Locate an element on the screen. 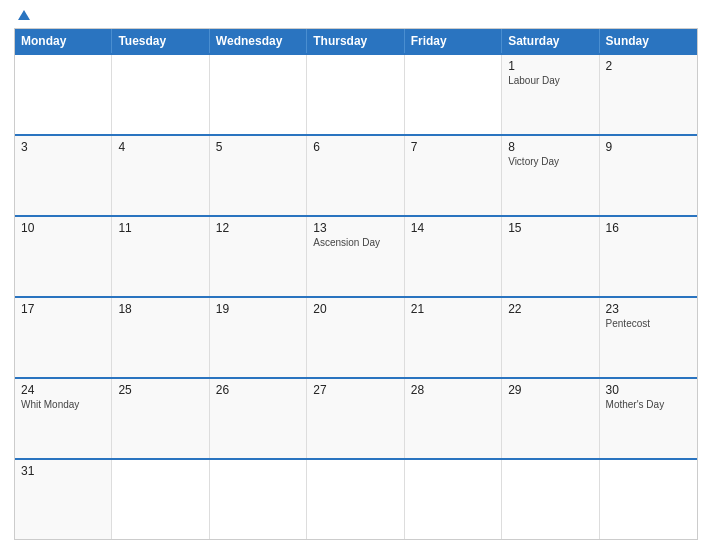 This screenshot has height=550, width=712. week-row-6: 31 is located at coordinates (356, 498).